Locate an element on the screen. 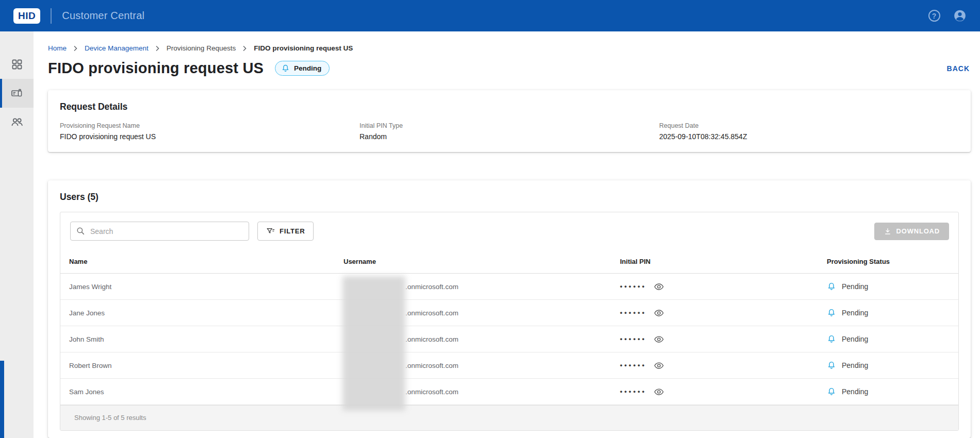 This screenshot has height=438, width=980. table-row: Robert Brown .onmicrosoft.com •••••• Pen is located at coordinates (510, 366).